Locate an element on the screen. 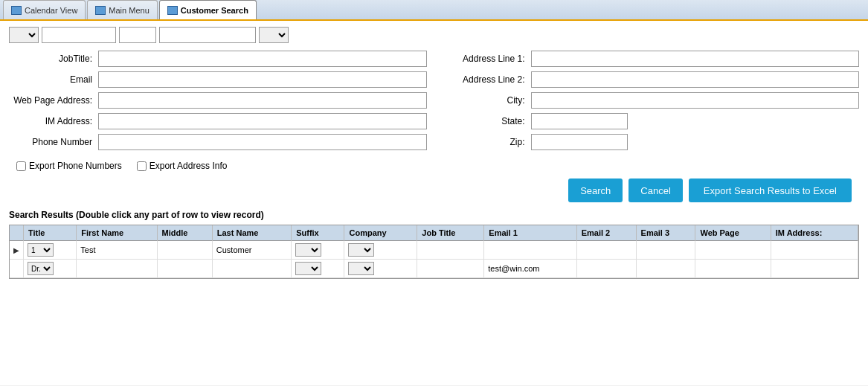  col-email2: Email 2 is located at coordinates (606, 234).